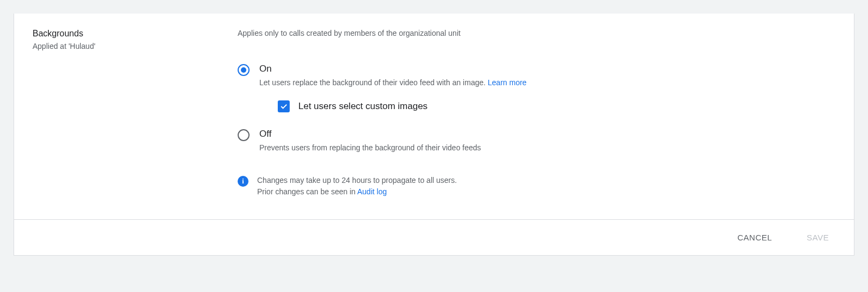  I want to click on radio-off-description: Prevents users from replacing the backgr…, so click(370, 148).